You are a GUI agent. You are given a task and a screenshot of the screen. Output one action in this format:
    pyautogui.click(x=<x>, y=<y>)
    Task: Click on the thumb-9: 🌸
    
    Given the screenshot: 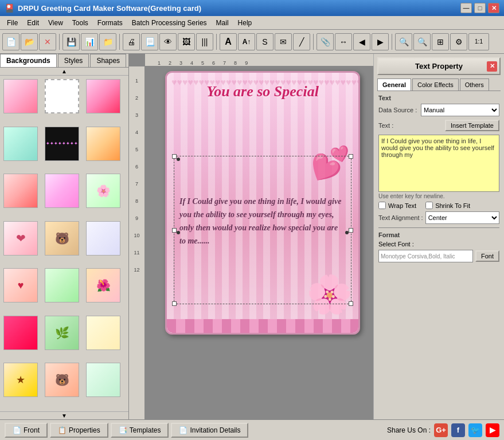 What is the action you would take?
    pyautogui.click(x=103, y=191)
    